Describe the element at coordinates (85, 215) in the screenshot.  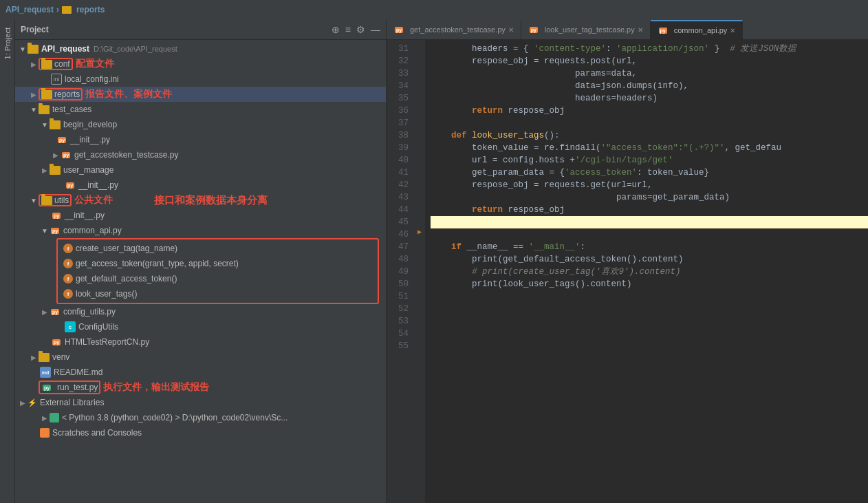
I see `init-utils-label: __init__.py` at that location.